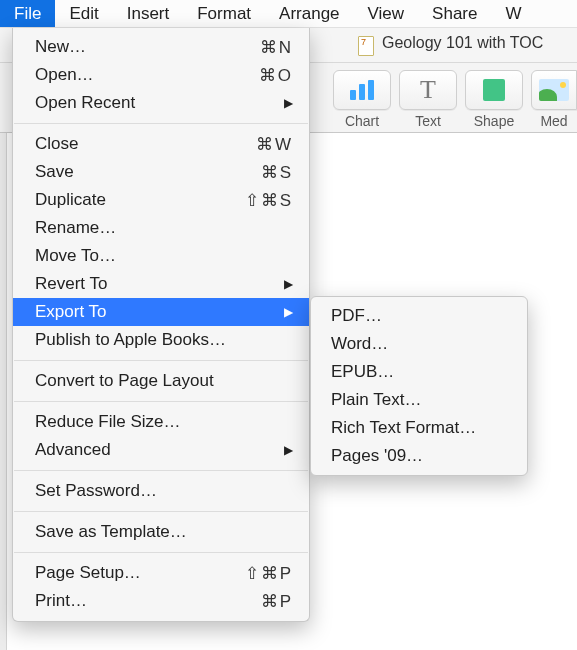 The image size is (577, 650). I want to click on menu-view: View, so click(386, 14).